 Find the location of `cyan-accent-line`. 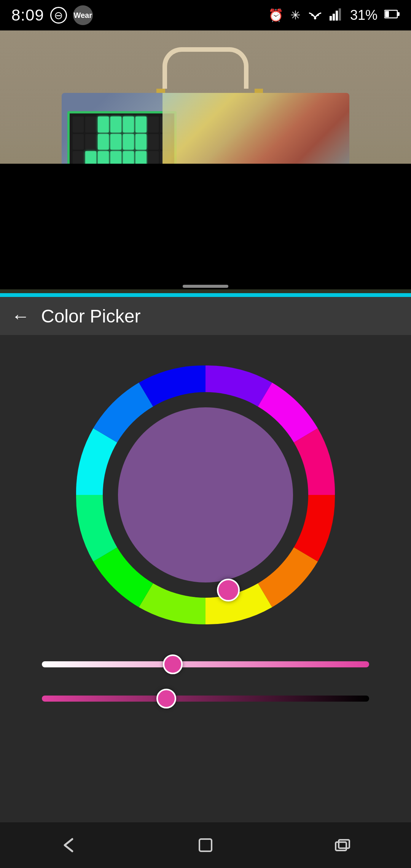

cyan-accent-line is located at coordinates (206, 295).